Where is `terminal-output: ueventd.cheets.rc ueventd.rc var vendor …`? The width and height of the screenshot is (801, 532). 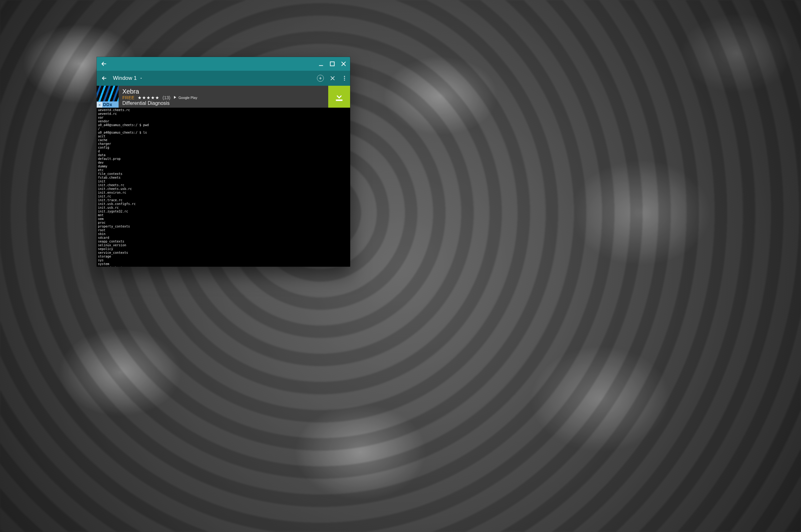 terminal-output: ueventd.cheets.rc ueventd.rc var vendor … is located at coordinates (223, 187).